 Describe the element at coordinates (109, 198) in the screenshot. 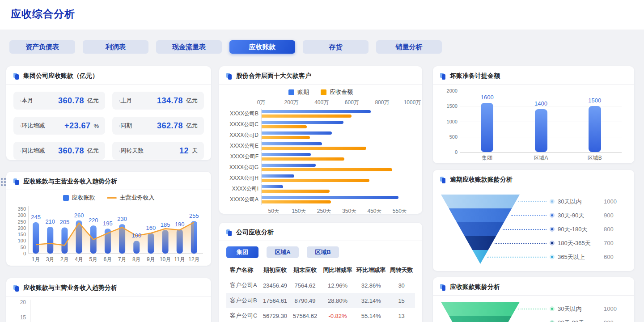

I see `chart-legend: 应收账款 主营业务收入` at that location.